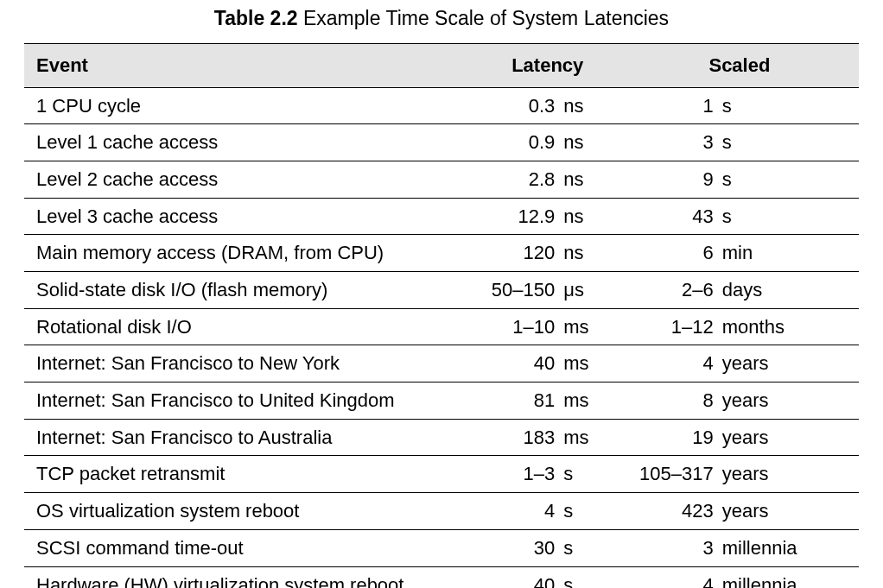 Image resolution: width=883 pixels, height=588 pixels. Describe the element at coordinates (250, 143) in the screenshot. I see `cell-event: Level 1 cache access` at that location.